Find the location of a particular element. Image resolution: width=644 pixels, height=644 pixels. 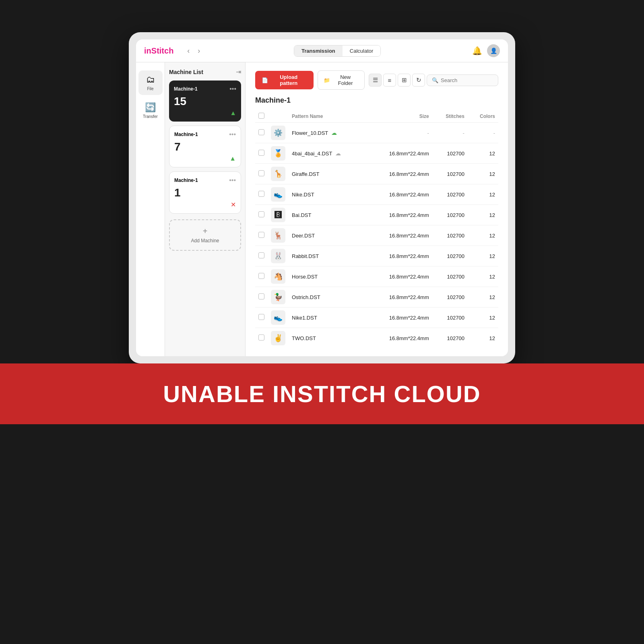

pattern-stitches-4: 102700 is located at coordinates (450, 215).